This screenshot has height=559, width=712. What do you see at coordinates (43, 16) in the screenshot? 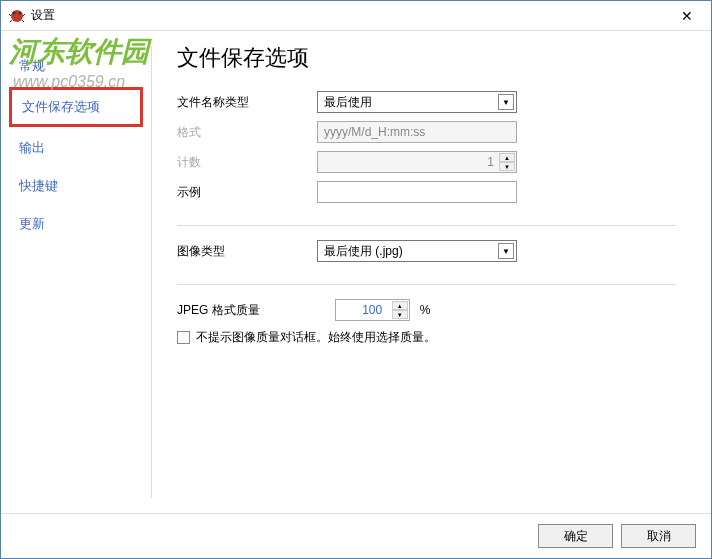
I see `window-title: 设置` at bounding box center [43, 16].